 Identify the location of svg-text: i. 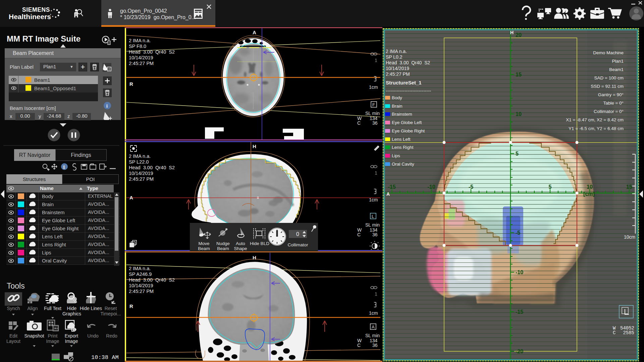
(64, 167).